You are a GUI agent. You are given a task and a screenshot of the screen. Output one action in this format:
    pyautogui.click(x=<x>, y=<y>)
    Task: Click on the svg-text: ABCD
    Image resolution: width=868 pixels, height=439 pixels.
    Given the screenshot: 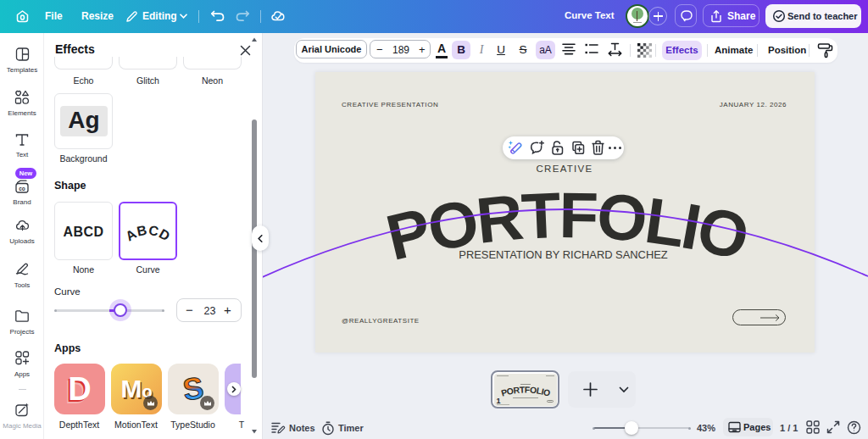 What is the action you would take?
    pyautogui.click(x=147, y=234)
    